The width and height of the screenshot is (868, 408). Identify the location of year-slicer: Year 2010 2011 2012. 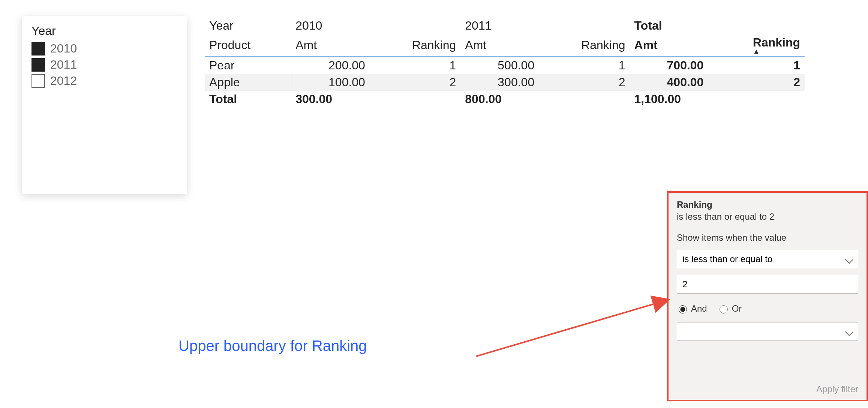
(104, 105).